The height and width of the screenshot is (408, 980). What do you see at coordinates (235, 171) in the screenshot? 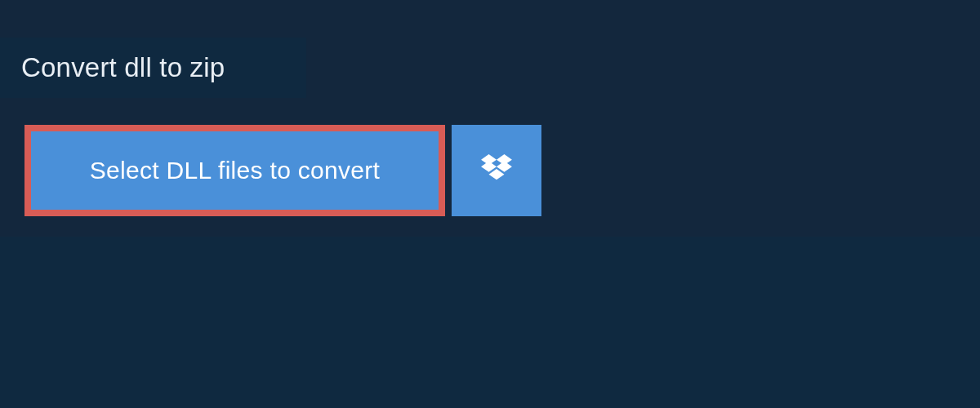
I see `select-files-button: Select DLL files to convert` at bounding box center [235, 171].